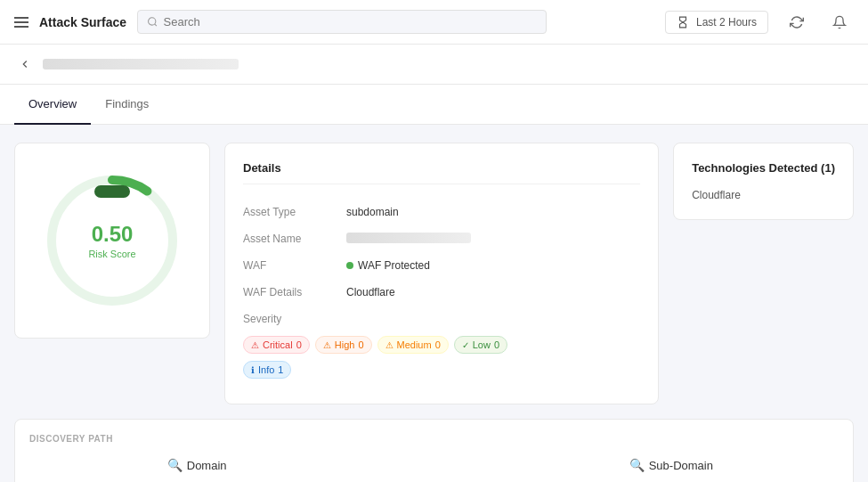  What do you see at coordinates (345, 345) in the screenshot?
I see `high-label: High` at bounding box center [345, 345].